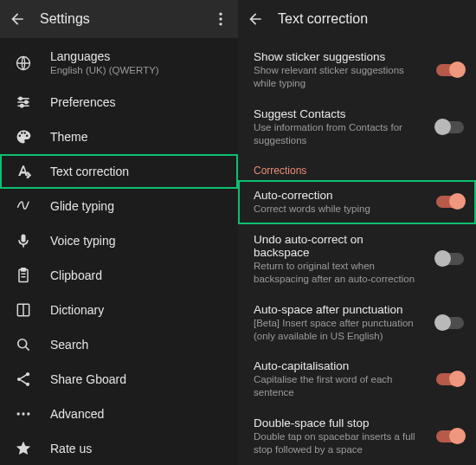 Image resolution: width=476 pixels, height=465 pixels. What do you see at coordinates (138, 71) in the screenshot?
I see `item-sub: English (UK) (QWERTY)` at bounding box center [138, 71].